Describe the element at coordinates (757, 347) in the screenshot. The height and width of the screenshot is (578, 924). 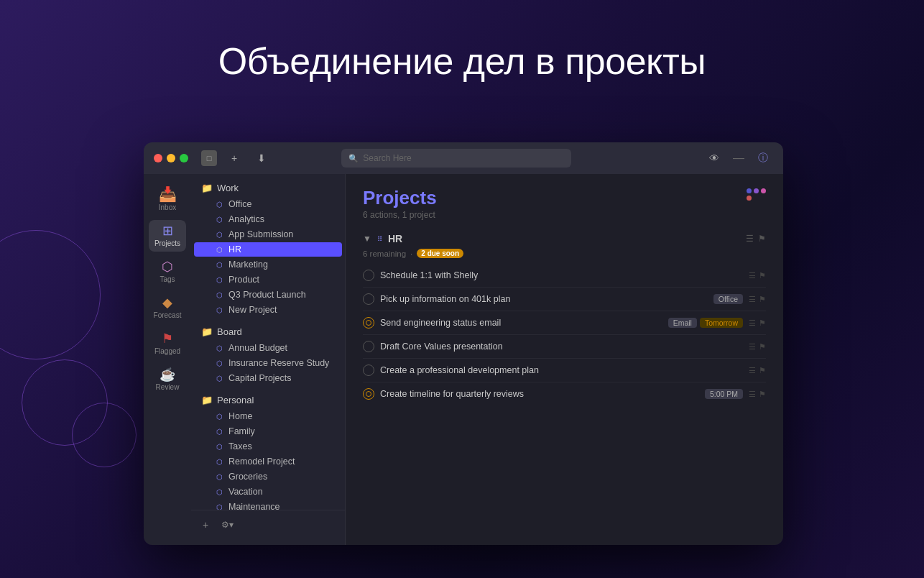
I see `task-row-icons-4: ☰ ⚑` at that location.